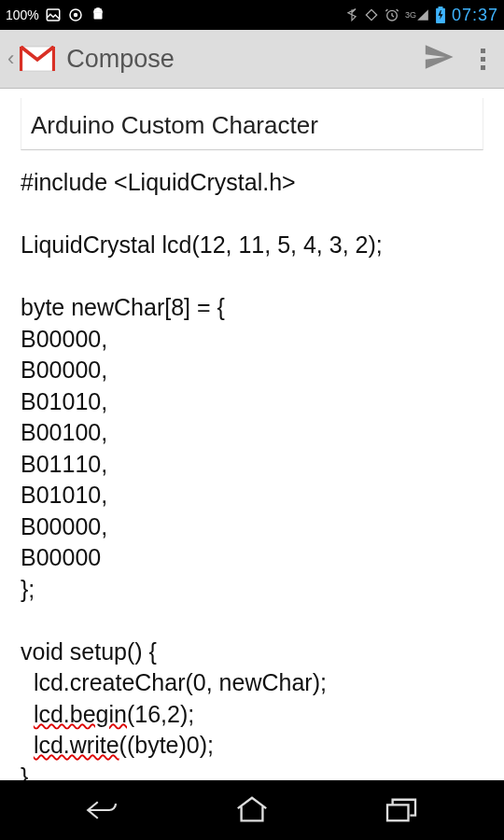  What do you see at coordinates (252, 810) in the screenshot?
I see `nav-bar` at bounding box center [252, 810].